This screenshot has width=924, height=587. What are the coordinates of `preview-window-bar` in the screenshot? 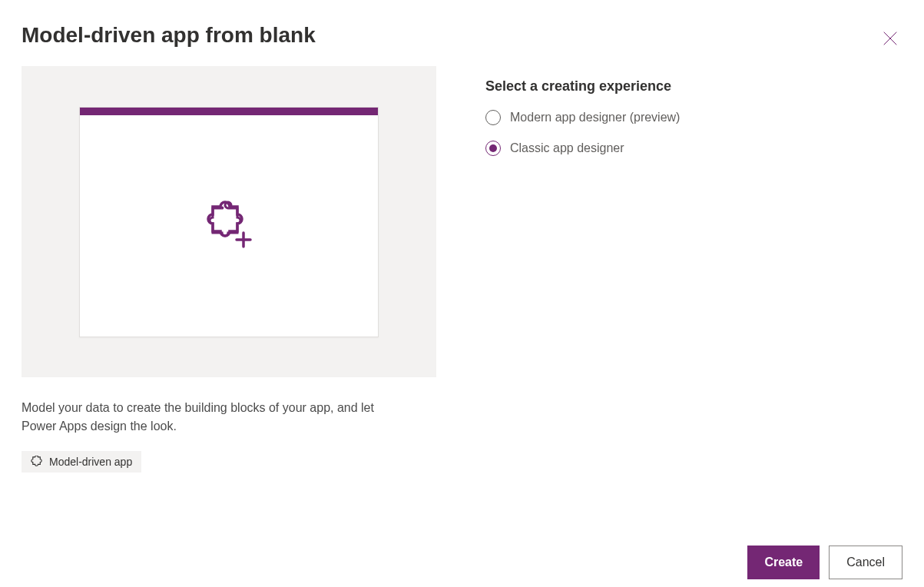 It's located at (229, 111).